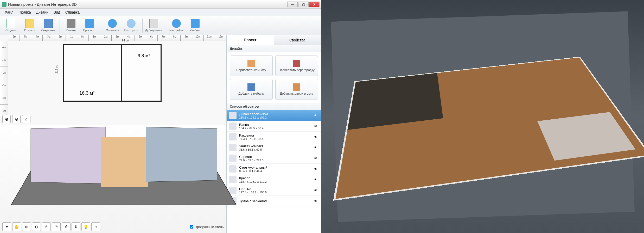 Image resolution: width=644 pixels, height=233 pixels. I want to click on menu-edit: Правка, so click(24, 12).